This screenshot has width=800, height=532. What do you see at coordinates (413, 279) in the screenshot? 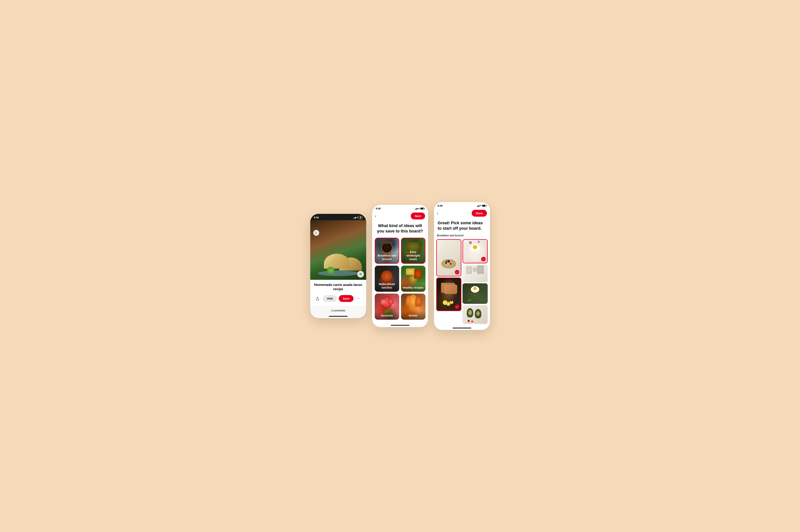
I see `category-healthy: Healthy recipes` at bounding box center [413, 279].